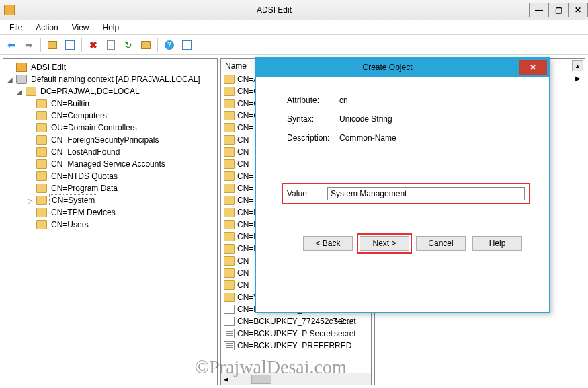 Image resolution: width=588 pixels, height=388 pixels. Describe the element at coordinates (11, 45) in the screenshot. I see `back-button: ⬅` at that location.